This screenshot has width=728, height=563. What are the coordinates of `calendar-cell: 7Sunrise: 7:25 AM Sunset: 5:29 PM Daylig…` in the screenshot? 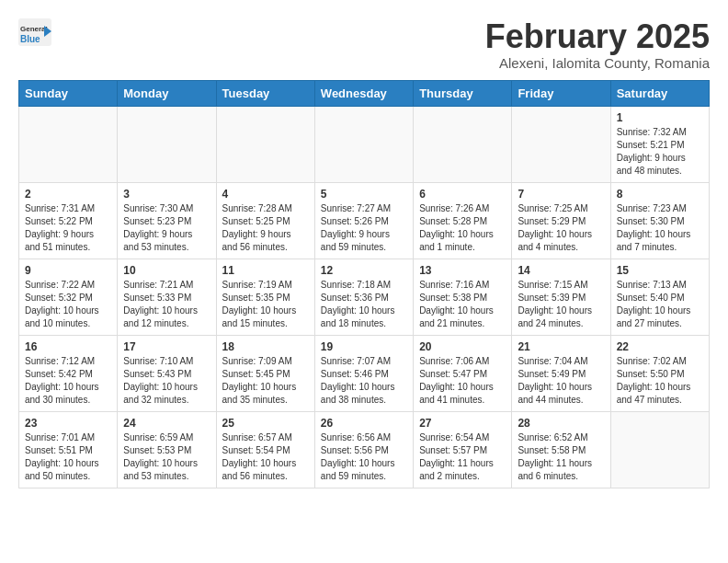 It's located at (561, 221).